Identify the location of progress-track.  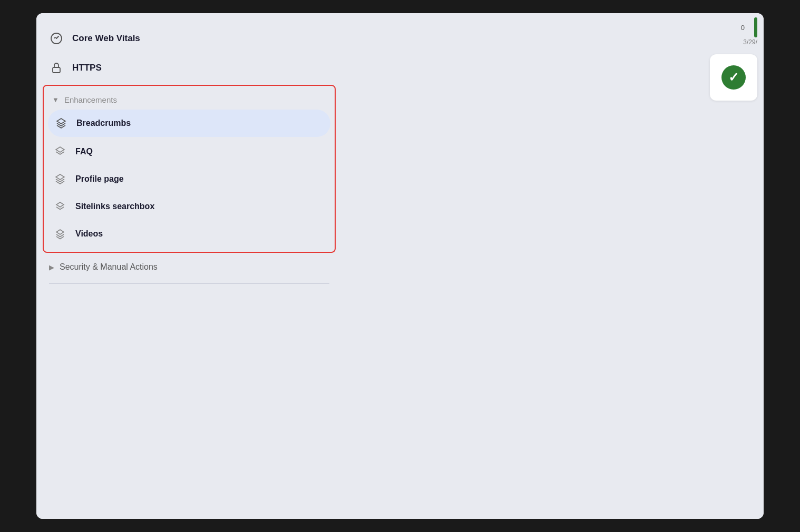
(753, 27).